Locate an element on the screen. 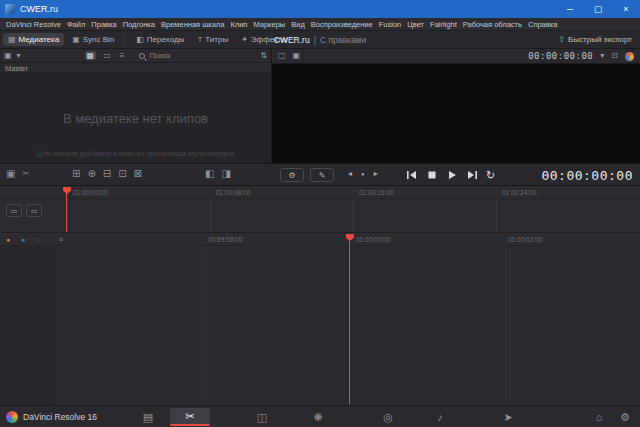 This screenshot has height=427, width=640. close-button: × is located at coordinates (626, 9).